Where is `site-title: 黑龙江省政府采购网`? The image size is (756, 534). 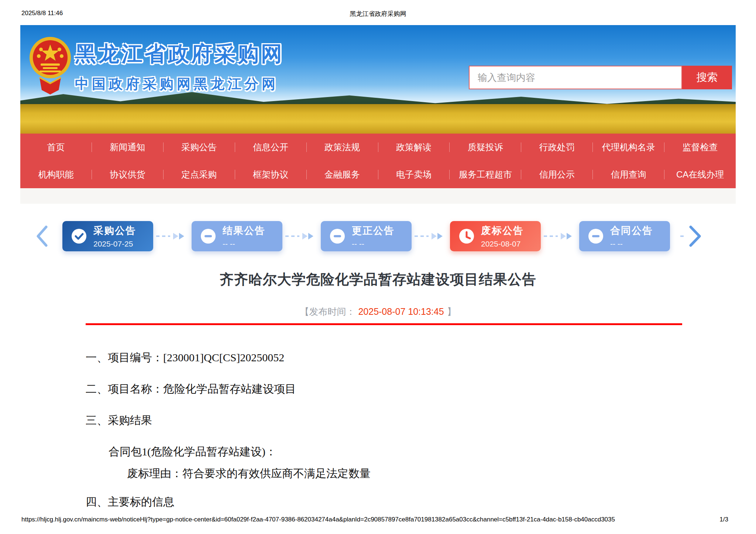
site-title: 黑龙江省政府采购网 is located at coordinates (179, 54).